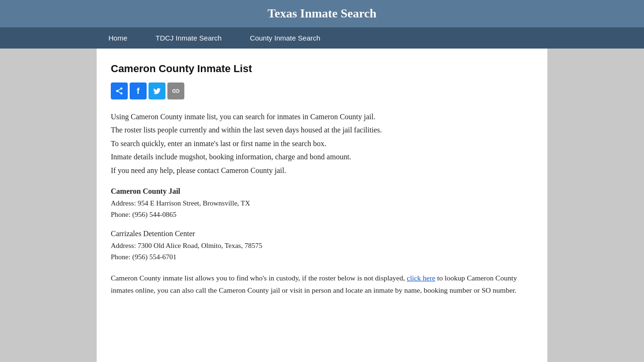 This screenshot has width=644, height=362. What do you see at coordinates (320, 285) in the screenshot?
I see `bottom-paragraph: Cameron County inmate list allows you to…` at bounding box center [320, 285].